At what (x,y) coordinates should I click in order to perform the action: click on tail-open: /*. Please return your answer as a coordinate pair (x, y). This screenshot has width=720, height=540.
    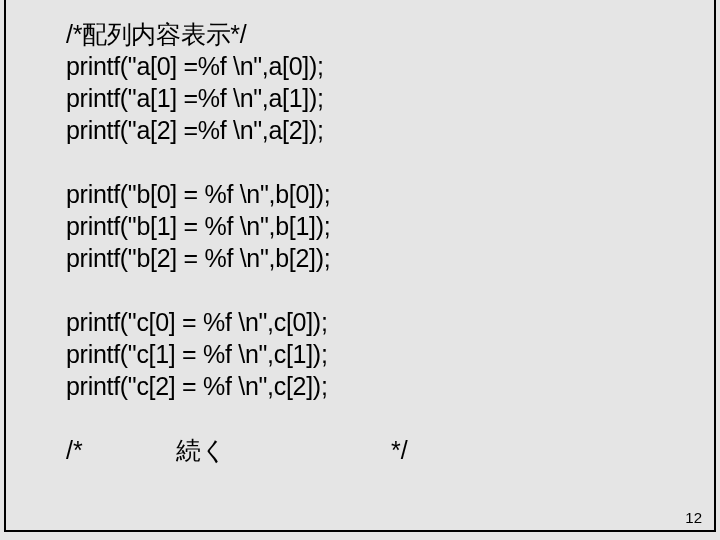
    Looking at the image, I should click on (121, 450).